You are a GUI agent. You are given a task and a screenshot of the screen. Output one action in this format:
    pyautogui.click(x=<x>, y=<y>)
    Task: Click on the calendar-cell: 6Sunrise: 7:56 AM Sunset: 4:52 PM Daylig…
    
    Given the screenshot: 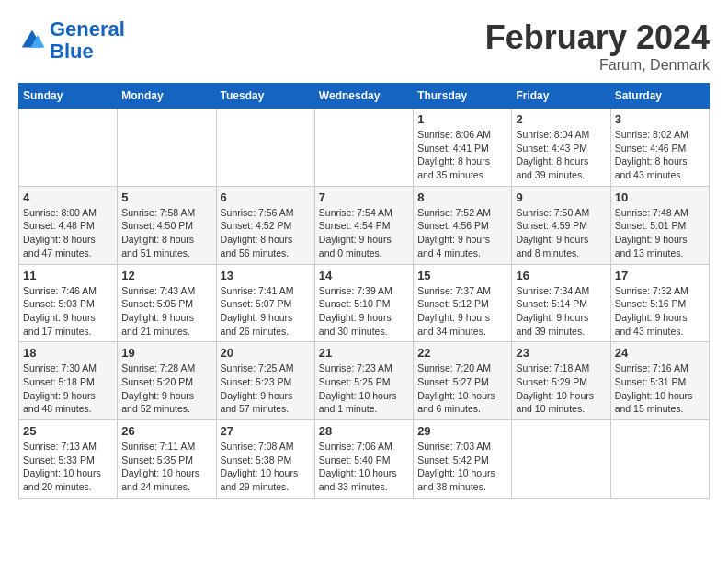 What is the action you would take?
    pyautogui.click(x=265, y=224)
    